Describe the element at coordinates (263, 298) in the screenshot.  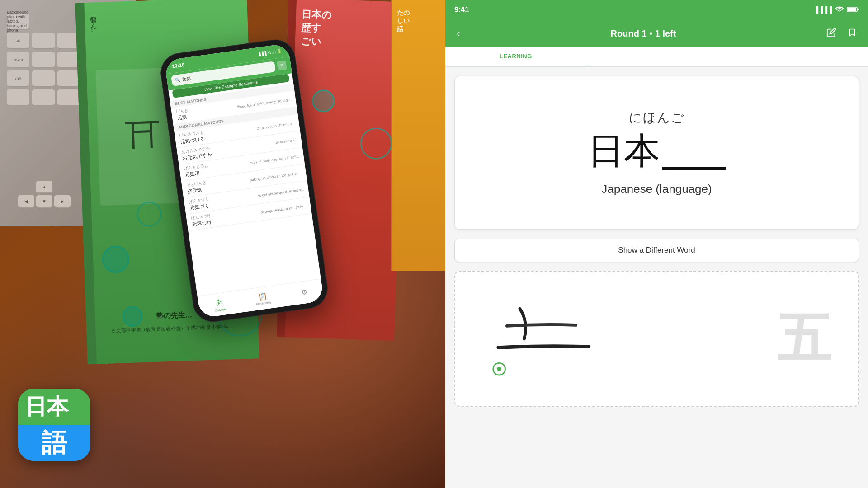
I see `phone-tab-flashcards: 📋 Flashcards` at that location.